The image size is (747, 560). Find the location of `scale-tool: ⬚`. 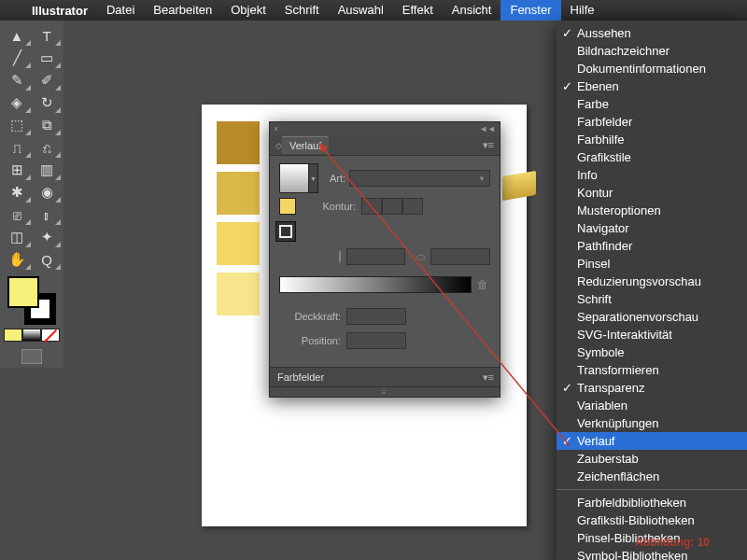

scale-tool: ⬚ is located at coordinates (17, 125).